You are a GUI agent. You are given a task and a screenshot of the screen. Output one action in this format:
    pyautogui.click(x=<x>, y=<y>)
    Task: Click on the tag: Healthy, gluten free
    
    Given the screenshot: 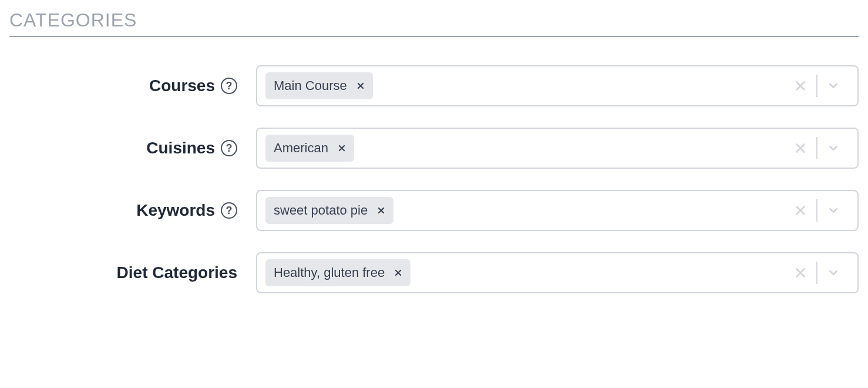 What is the action you would take?
    pyautogui.click(x=338, y=273)
    